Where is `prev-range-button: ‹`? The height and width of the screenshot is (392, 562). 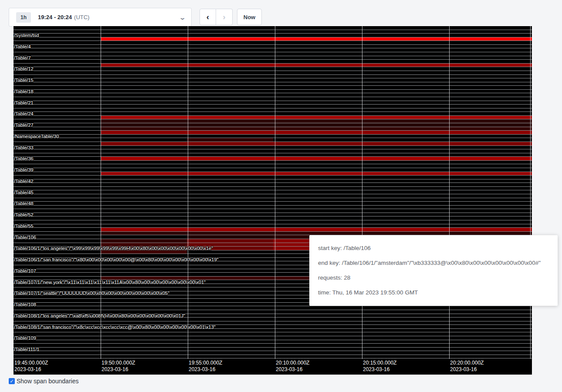 prev-range-button: ‹ is located at coordinates (208, 17).